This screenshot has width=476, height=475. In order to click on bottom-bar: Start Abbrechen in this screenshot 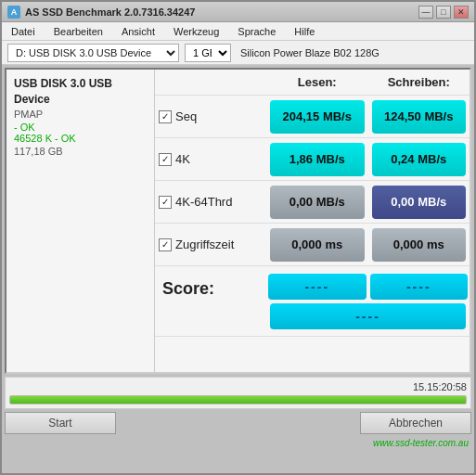, I will do `click(238, 423)`.